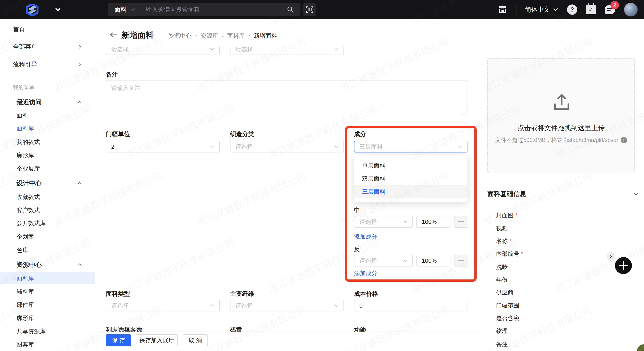 The height and width of the screenshot is (351, 644). Describe the element at coordinates (48, 142) in the screenshot. I see `sidebar-item-my-styles: 我的款式` at that location.